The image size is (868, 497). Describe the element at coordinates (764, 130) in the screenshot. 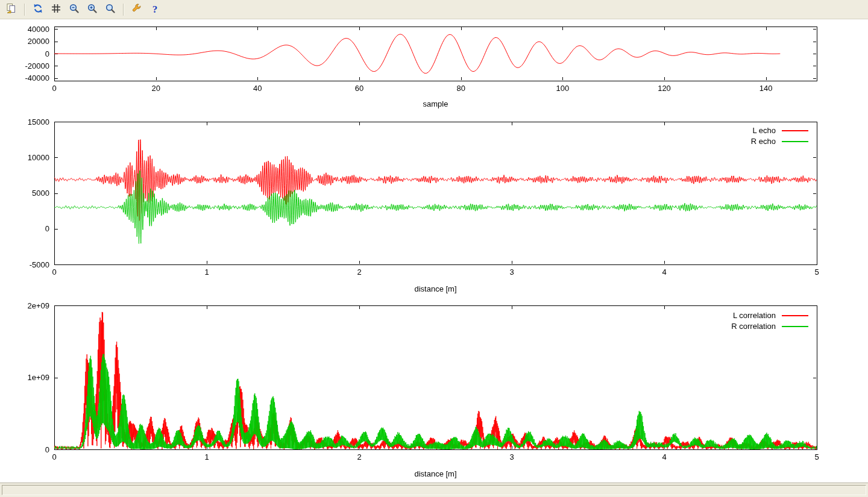

I see `legend-label: L echo` at that location.